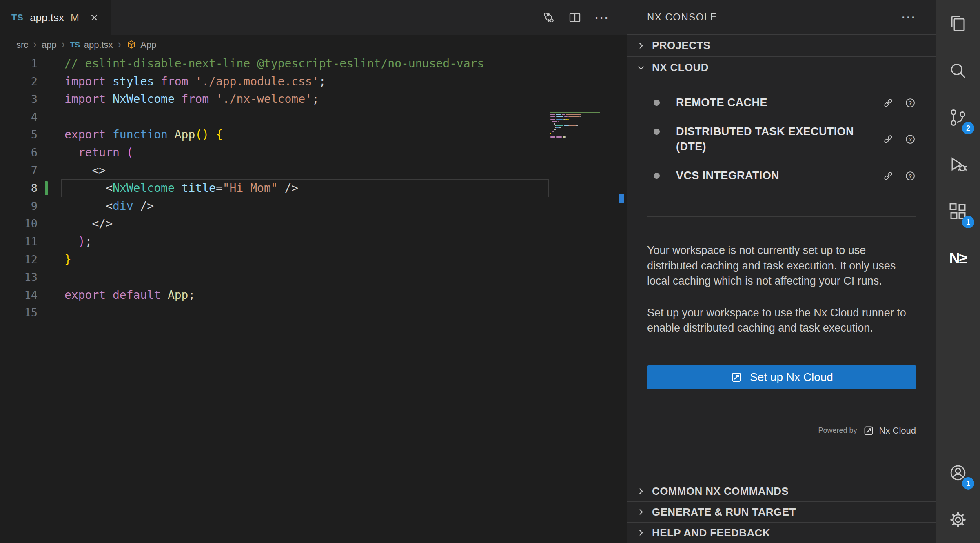  What do you see at coordinates (19, 135) in the screenshot?
I see `line-number: 5` at bounding box center [19, 135].